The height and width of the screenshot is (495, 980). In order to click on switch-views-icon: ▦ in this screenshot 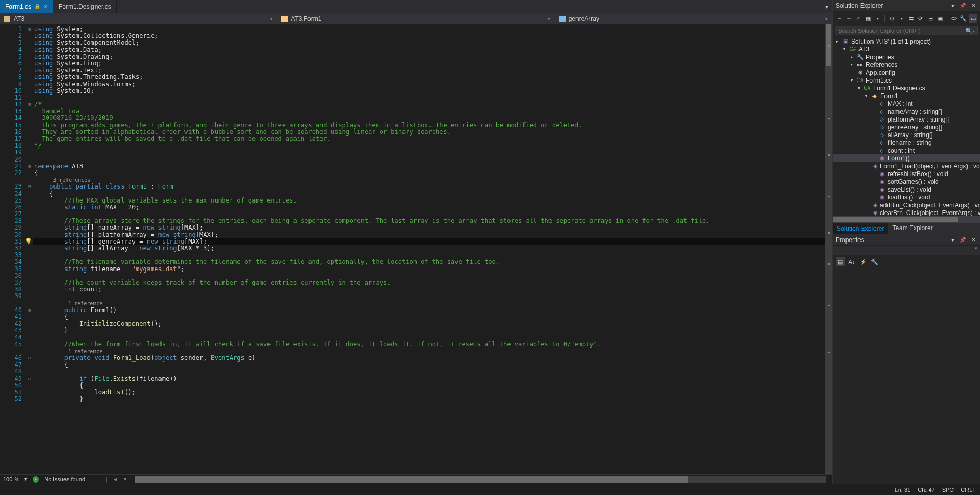, I will do `click(868, 18)`.